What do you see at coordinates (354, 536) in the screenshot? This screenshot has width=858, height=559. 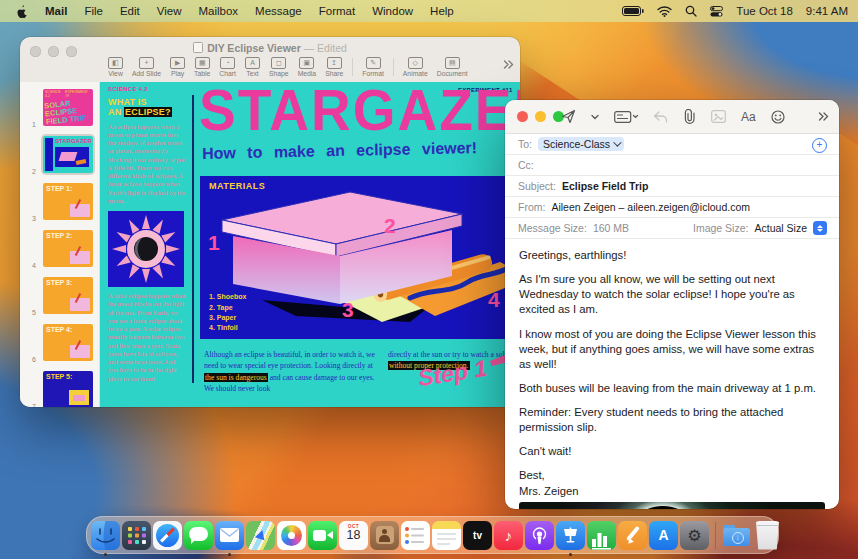 I see `dock-icon-calendar: OCT18` at bounding box center [354, 536].